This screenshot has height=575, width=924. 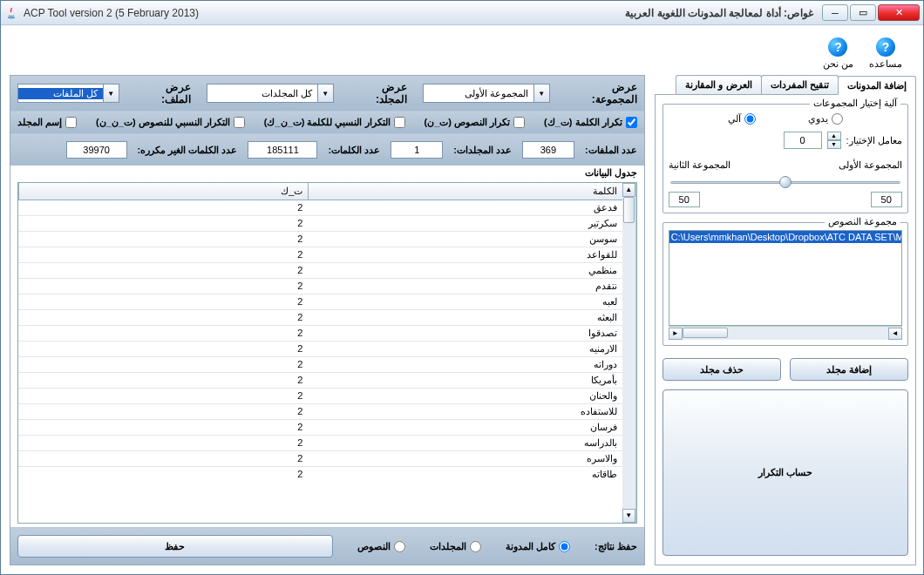 I want to click on minimize-button: ─, so click(x=835, y=12).